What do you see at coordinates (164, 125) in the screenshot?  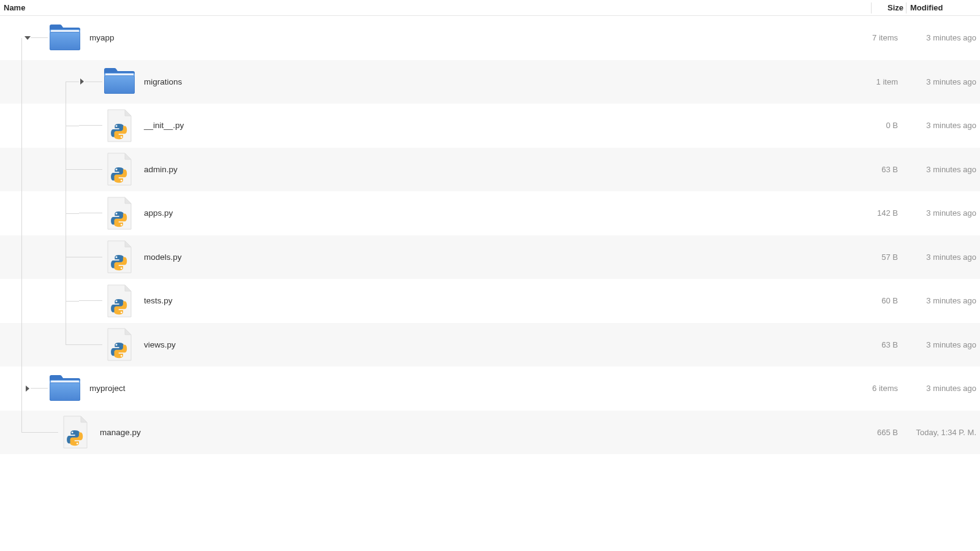 I see `item-name: __init__.py` at bounding box center [164, 125].